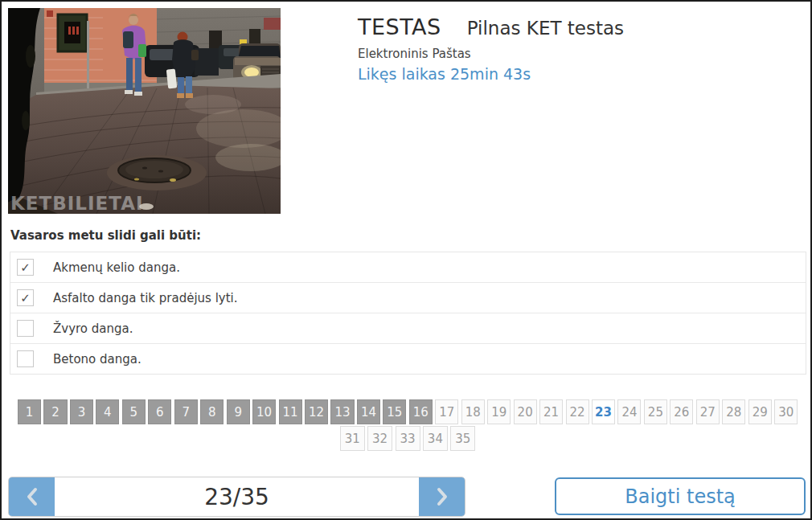 The width and height of the screenshot is (812, 520). Describe the element at coordinates (238, 411) in the screenshot. I see `question-number-9: 9` at that location.